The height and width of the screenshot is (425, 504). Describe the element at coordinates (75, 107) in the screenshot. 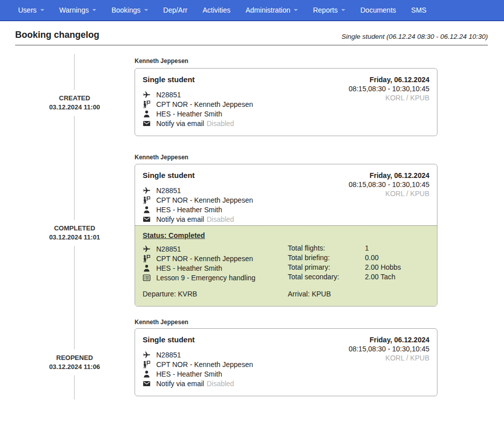

I see `timeline-timestamp: 03.12.2024 11:00` at that location.